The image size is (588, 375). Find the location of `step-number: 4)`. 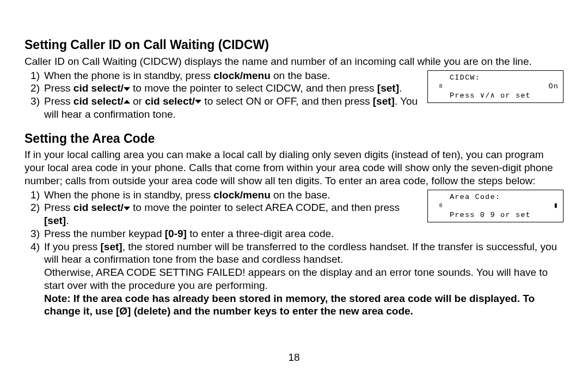

step-number: 4) is located at coordinates (34, 253).